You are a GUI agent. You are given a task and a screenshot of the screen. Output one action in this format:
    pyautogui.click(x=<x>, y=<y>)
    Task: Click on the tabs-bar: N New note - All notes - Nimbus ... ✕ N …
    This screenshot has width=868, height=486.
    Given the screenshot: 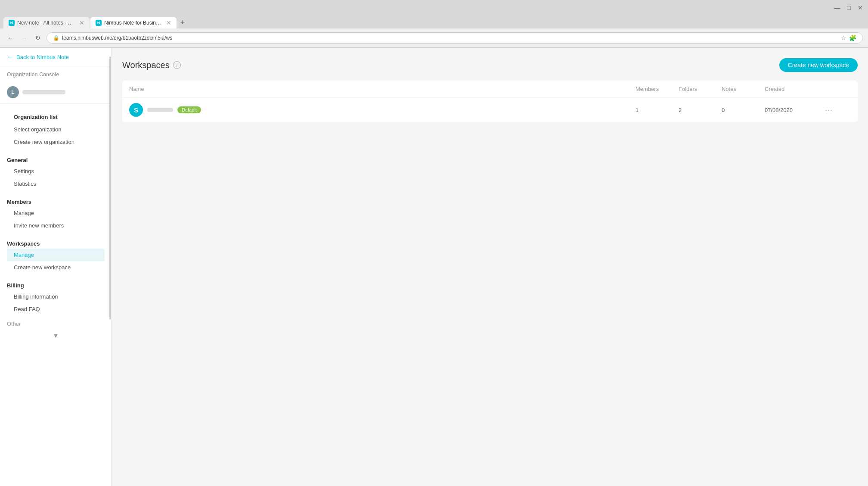 What is the action you would take?
    pyautogui.click(x=434, y=22)
    